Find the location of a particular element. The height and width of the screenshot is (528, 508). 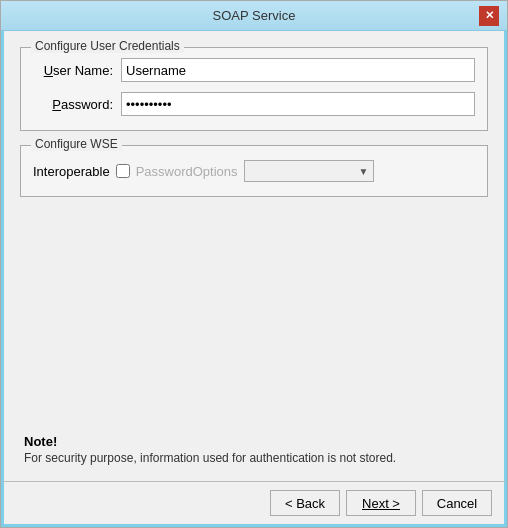

wse-group: Configure WSE Interoperable PasswordOpti… is located at coordinates (254, 171).